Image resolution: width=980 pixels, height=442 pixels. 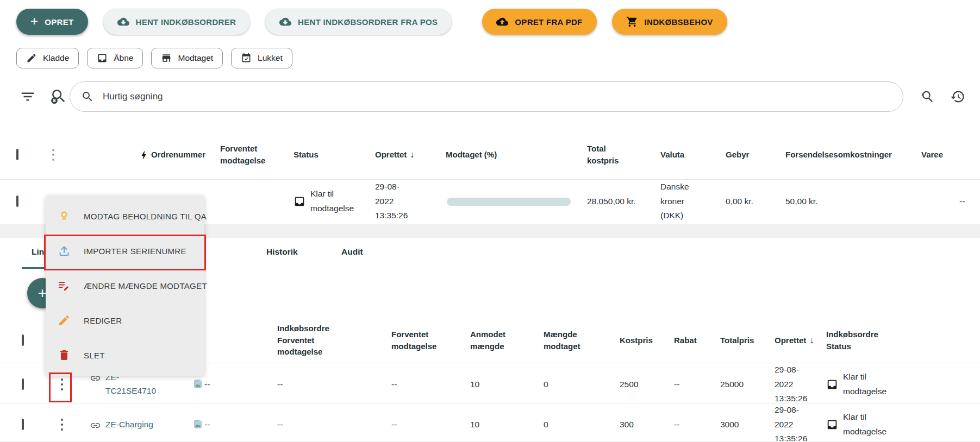 What do you see at coordinates (282, 252) in the screenshot?
I see `tab-history: Historik` at bounding box center [282, 252].